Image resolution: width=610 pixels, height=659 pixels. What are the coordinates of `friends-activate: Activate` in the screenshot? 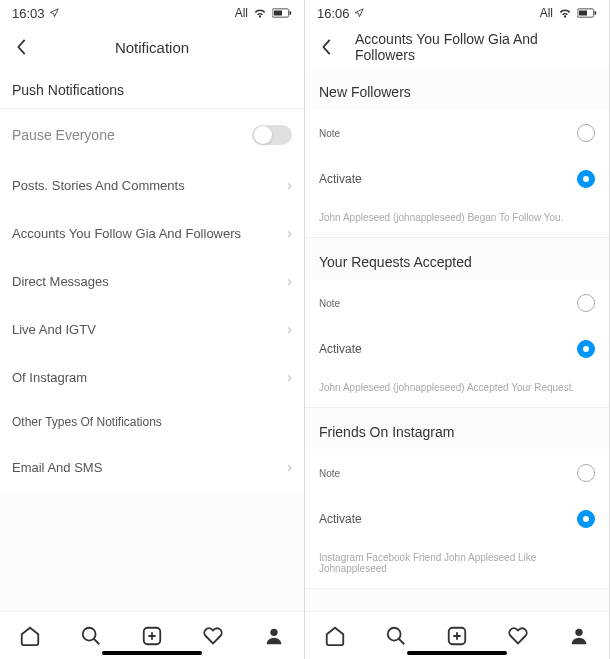 It's located at (457, 519).